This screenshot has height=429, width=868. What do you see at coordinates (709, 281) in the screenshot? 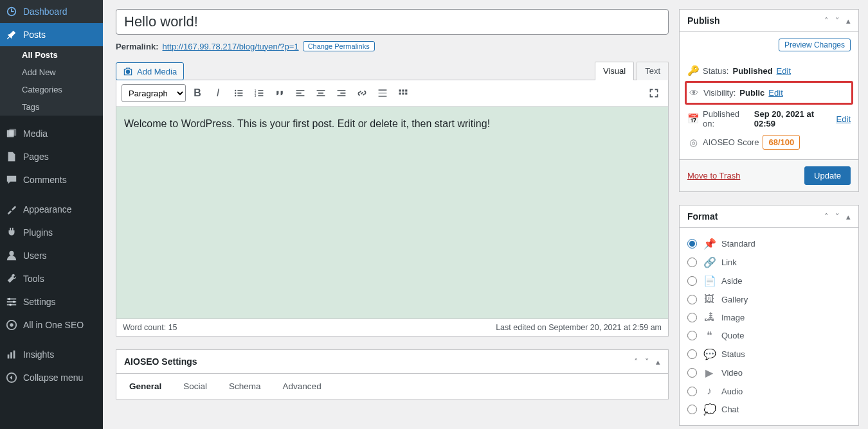
I see `aside-icon: 📄` at bounding box center [709, 281].